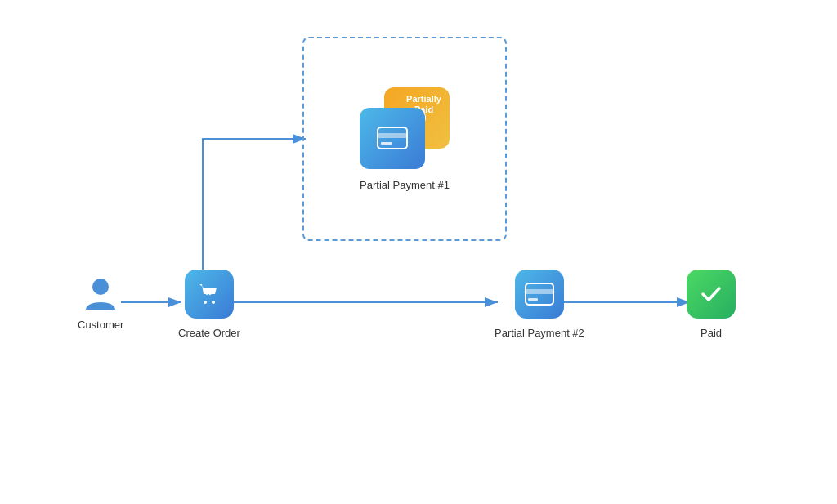 The width and height of the screenshot is (837, 504). What do you see at coordinates (711, 294) in the screenshot?
I see `paid-icon` at bounding box center [711, 294].